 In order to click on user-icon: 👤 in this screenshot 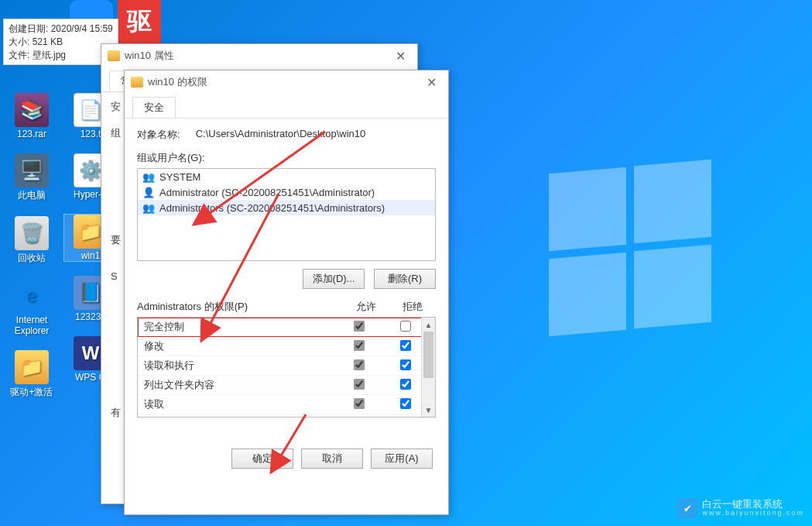, I will do `click(149, 192)`.